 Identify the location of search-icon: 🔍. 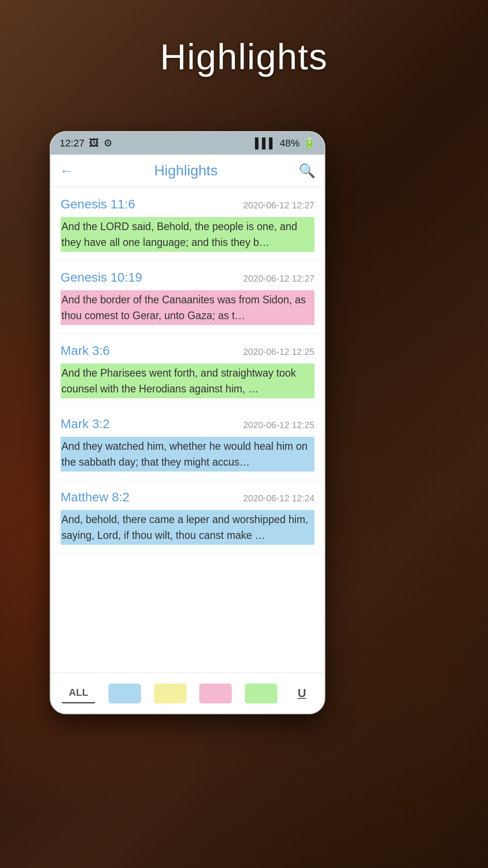
(307, 171).